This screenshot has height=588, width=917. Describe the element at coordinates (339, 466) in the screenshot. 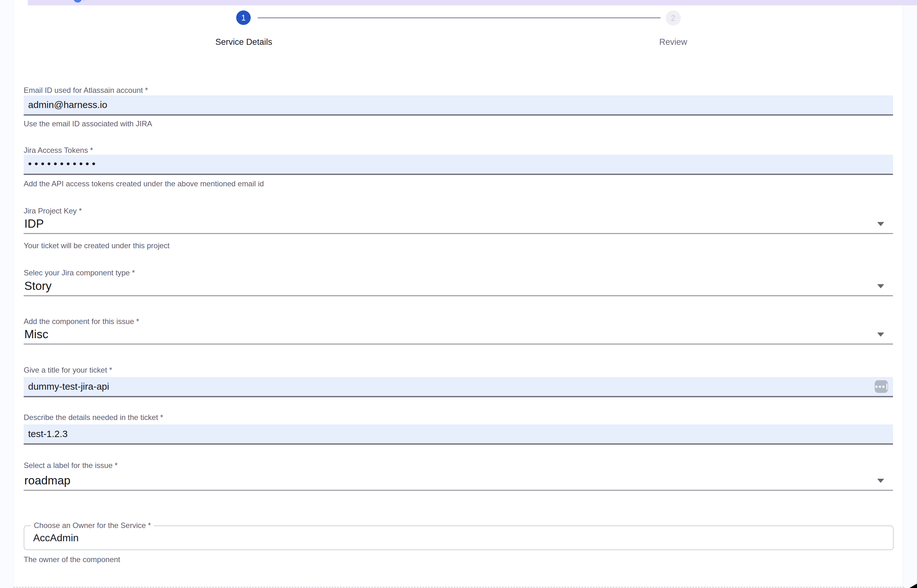

I see `issue-label-label: Select a label for the issue *` at that location.